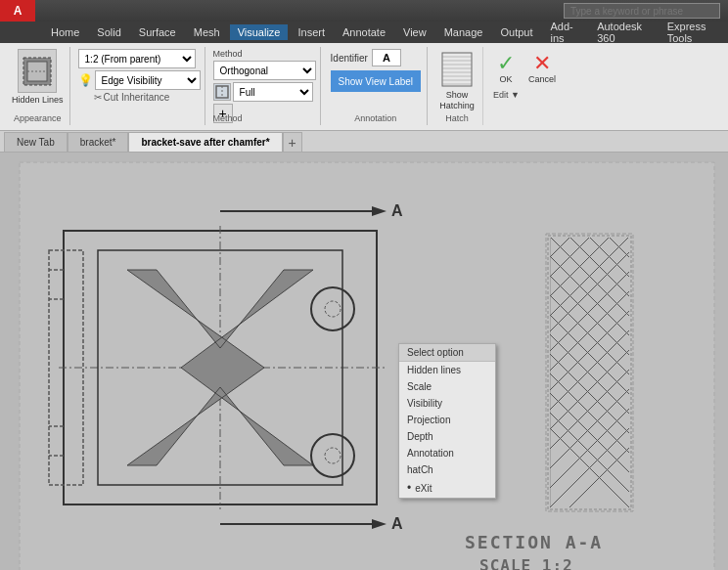  I want to click on cut-inheritance-row: ✂ Cut Inheritance, so click(139, 98).